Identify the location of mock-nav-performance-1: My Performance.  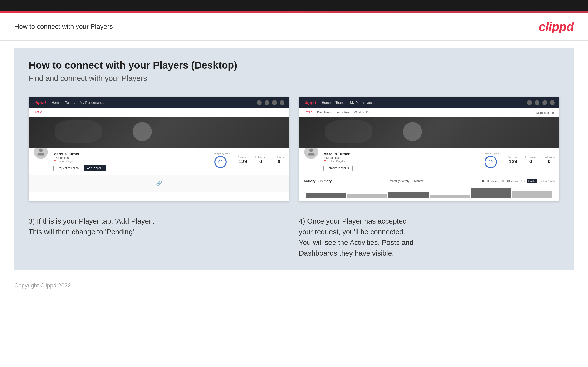
(92, 103).